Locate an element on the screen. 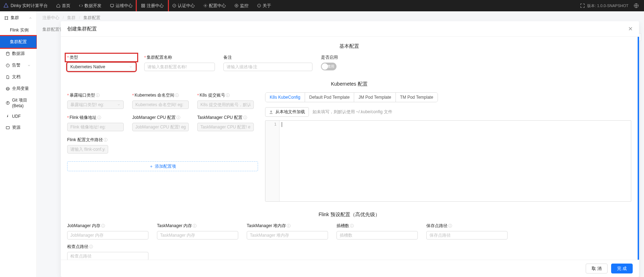 The image size is (644, 277). img-input is located at coordinates (95, 127).